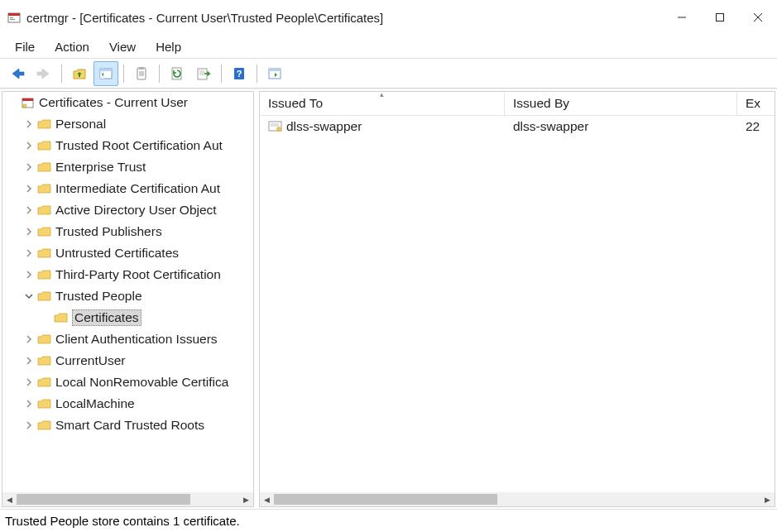 The height and width of the screenshot is (532, 777). I want to click on help-button: ?, so click(239, 74).